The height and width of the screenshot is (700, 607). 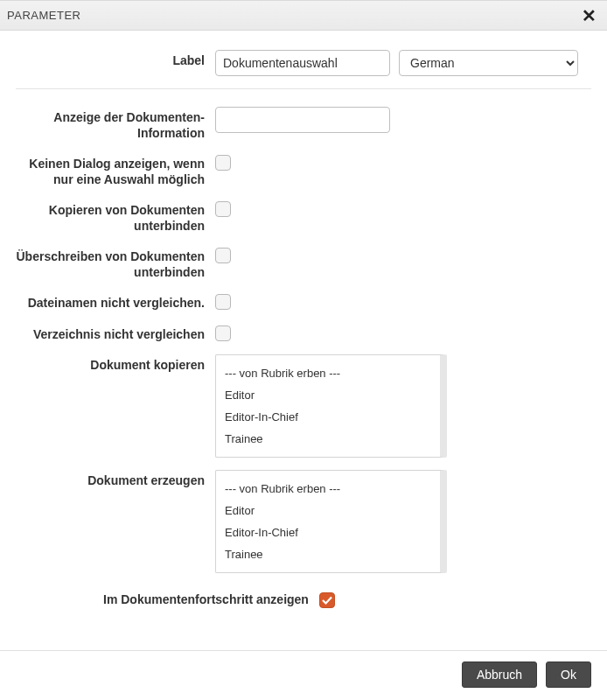 I want to click on label-field-label: Label, so click(x=115, y=60).